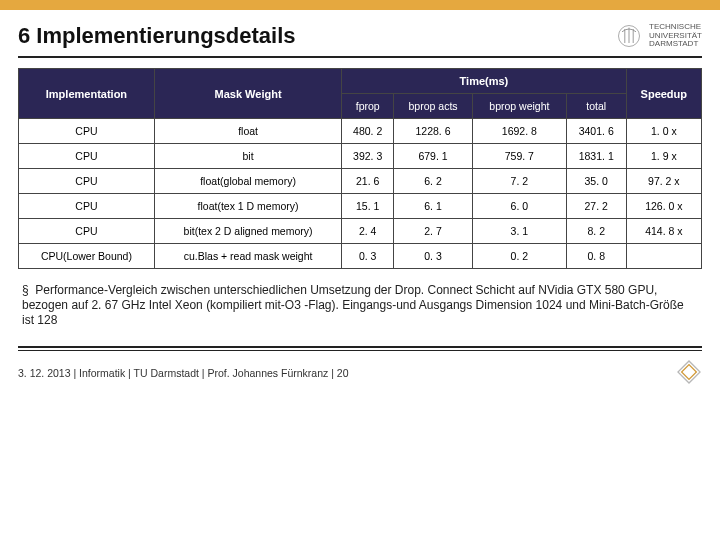 Image resolution: width=720 pixels, height=540 pixels. What do you see at coordinates (676, 36) in the screenshot?
I see `logo-text: TECHNISCHE UNIVERSITÄT DARMSTADT` at bounding box center [676, 36].